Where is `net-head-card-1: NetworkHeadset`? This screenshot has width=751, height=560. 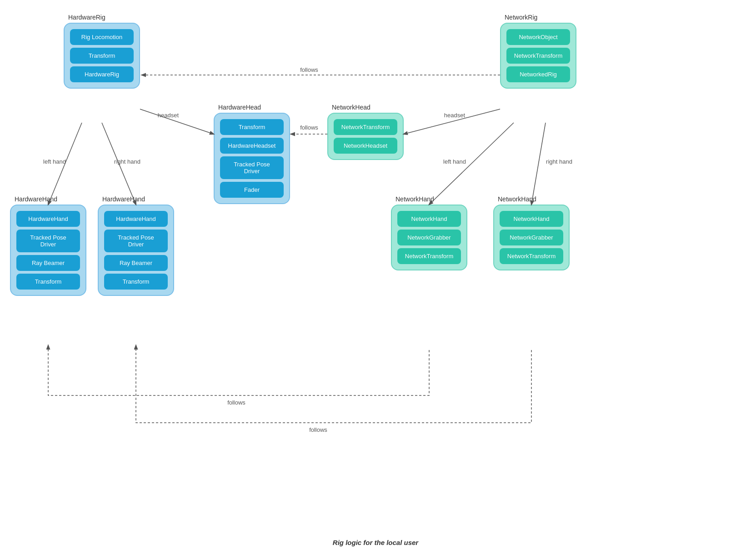 net-head-card-1: NetworkHeadset is located at coordinates (365, 145).